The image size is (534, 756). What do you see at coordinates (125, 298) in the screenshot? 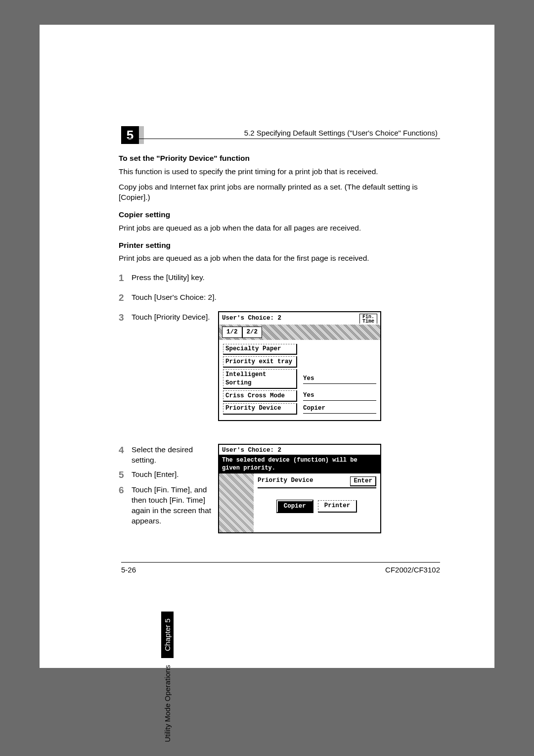
I see `step-number: 2` at bounding box center [125, 298].